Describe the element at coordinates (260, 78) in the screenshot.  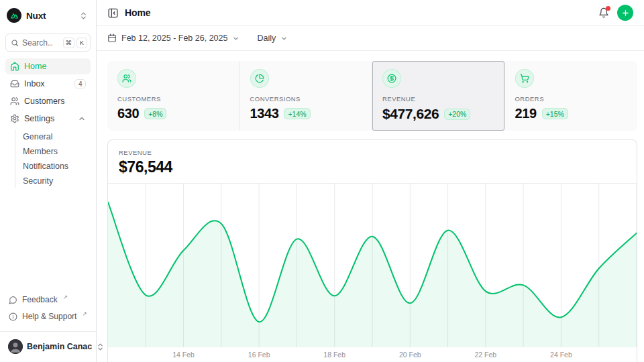
I see `pie-chart-icon` at that location.